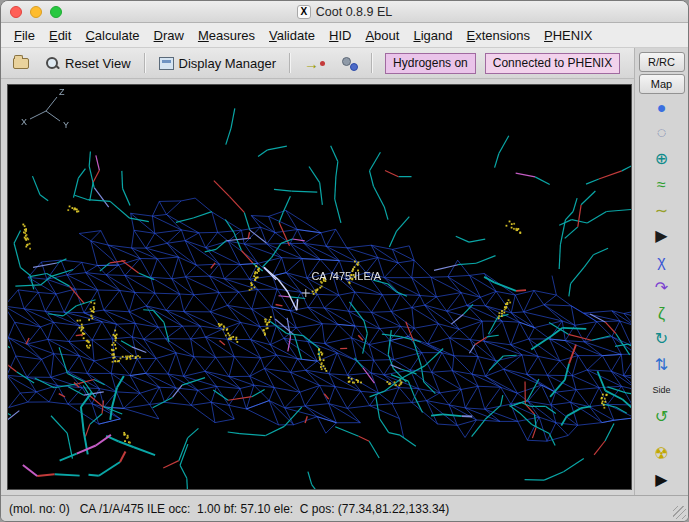  Describe the element at coordinates (228, 64) in the screenshot. I see `display-manager-label: Display Manager` at that location.